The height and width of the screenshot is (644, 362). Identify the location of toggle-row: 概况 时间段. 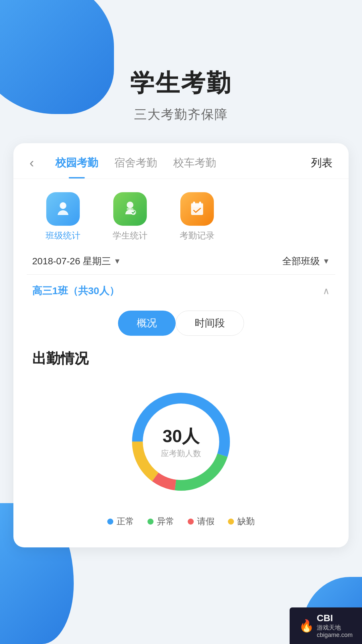
(181, 327).